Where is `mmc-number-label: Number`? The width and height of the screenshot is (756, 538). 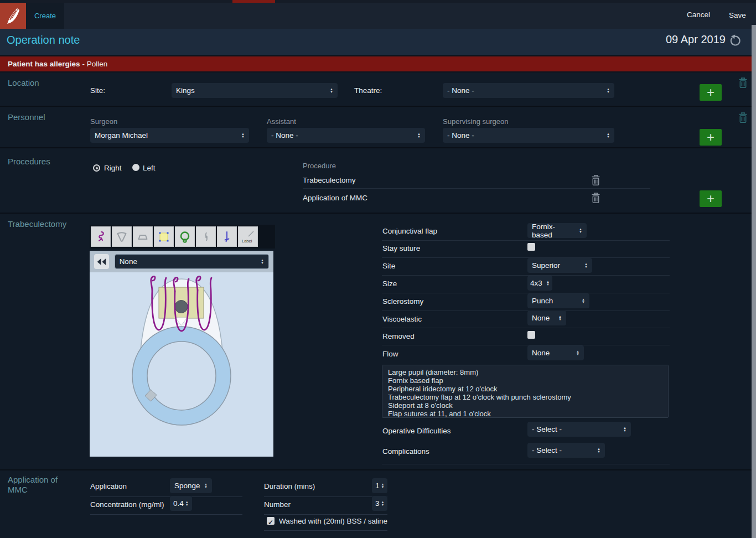 mmc-number-label: Number is located at coordinates (277, 505).